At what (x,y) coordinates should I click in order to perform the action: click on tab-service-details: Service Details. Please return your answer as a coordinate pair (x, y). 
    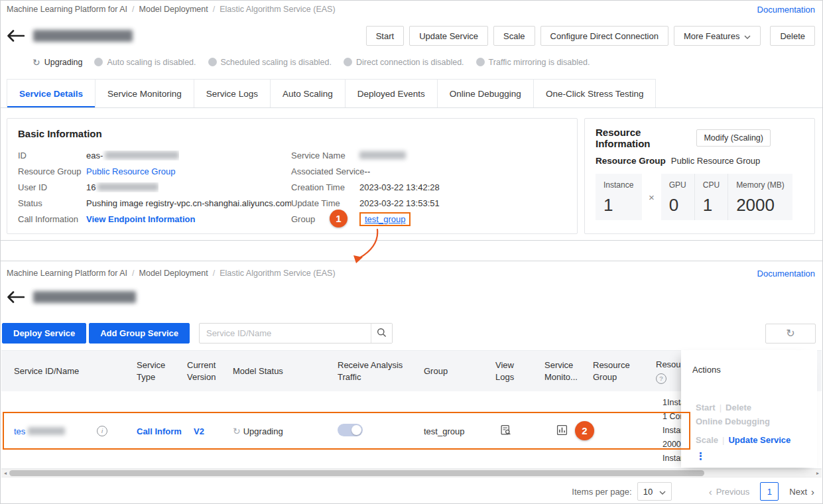
    Looking at the image, I should click on (51, 93).